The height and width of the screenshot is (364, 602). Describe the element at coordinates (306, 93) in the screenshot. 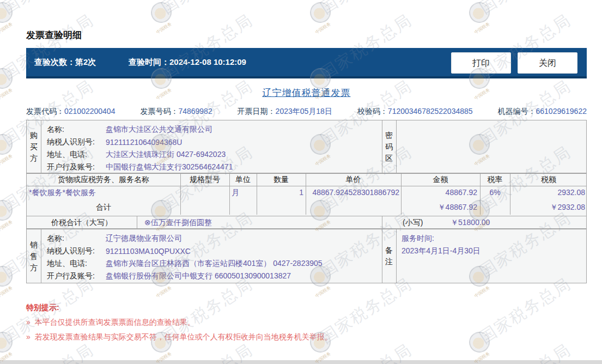

I see `invoice-title: 辽宁增值税普通发票` at that location.